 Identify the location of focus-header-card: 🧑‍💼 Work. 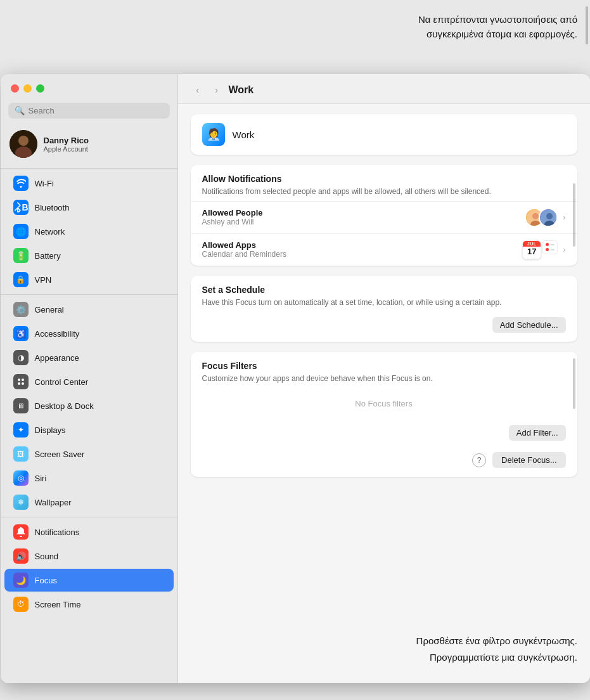
(384, 134).